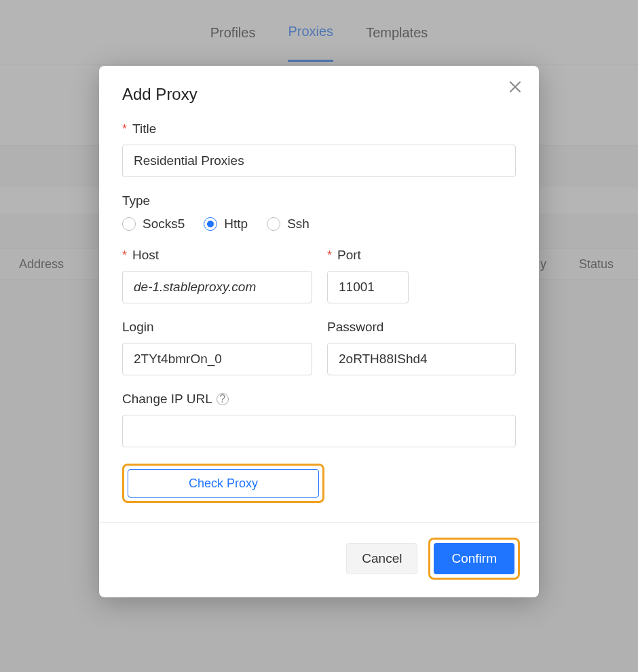 This screenshot has width=638, height=672. I want to click on radio-http: Http, so click(225, 224).